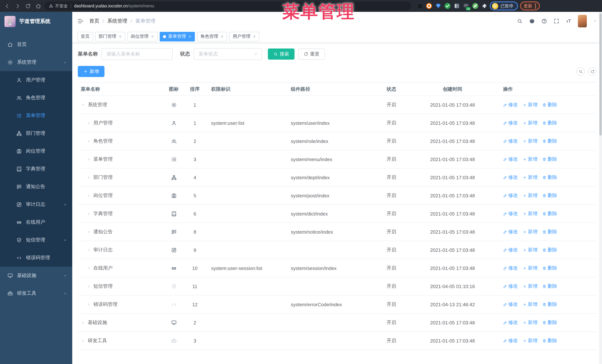 This screenshot has width=602, height=364. What do you see at coordinates (36, 187) in the screenshot?
I see `sidebar-item-通知公告: 通知公告` at bounding box center [36, 187].